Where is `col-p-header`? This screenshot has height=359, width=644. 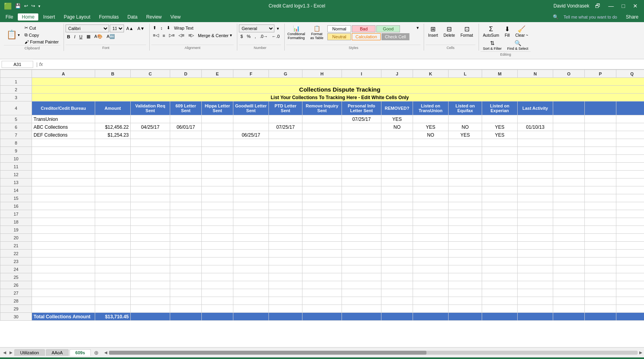
col-p-header is located at coordinates (601, 108).